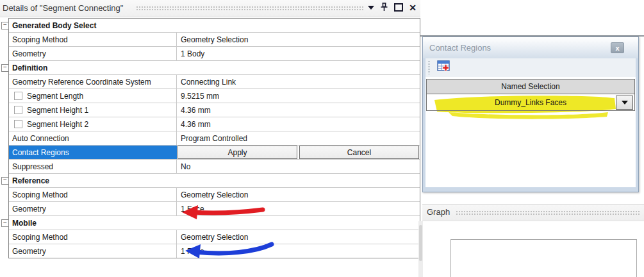 Image resolution: width=644 pixels, height=277 pixels. Describe the element at coordinates (214, 153) in the screenshot. I see `details-row-contact-regions: Contact RegionsApplyCancel` at that location.